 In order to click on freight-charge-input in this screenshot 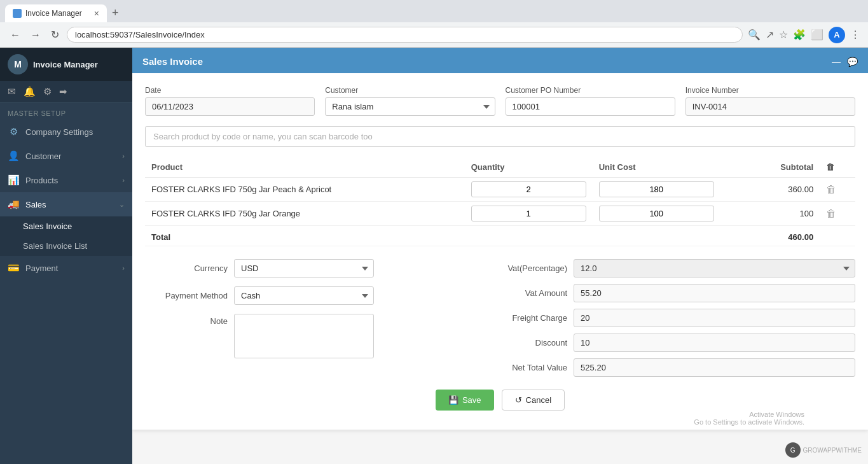, I will do `click(715, 318)`.